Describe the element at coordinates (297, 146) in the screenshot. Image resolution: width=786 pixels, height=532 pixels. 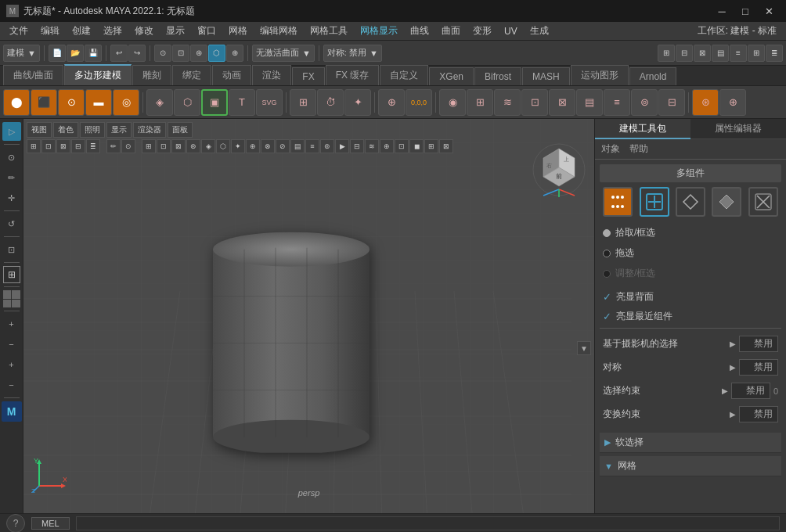
I see `vp-icon18: ▤` at that location.